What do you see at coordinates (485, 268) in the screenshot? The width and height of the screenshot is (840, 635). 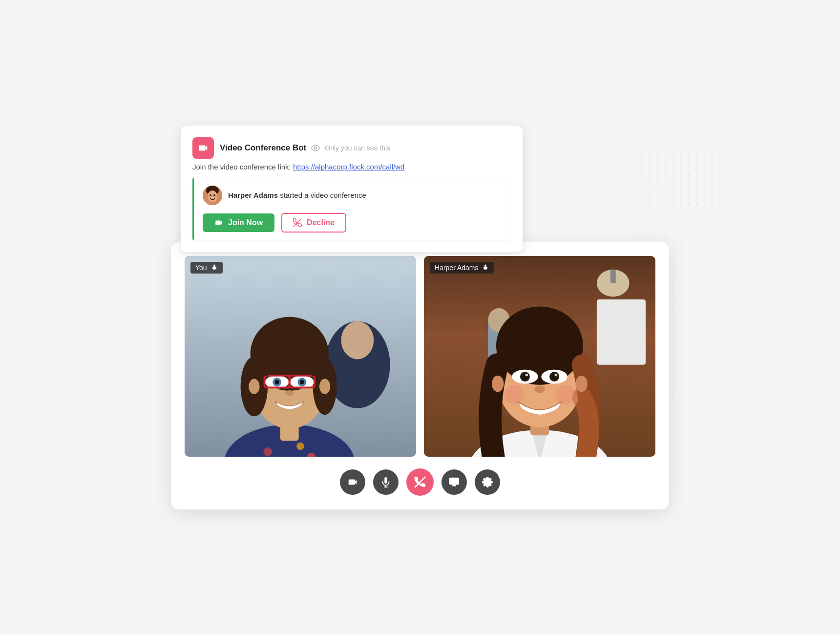 I see `harper-mic-icon` at bounding box center [485, 268].